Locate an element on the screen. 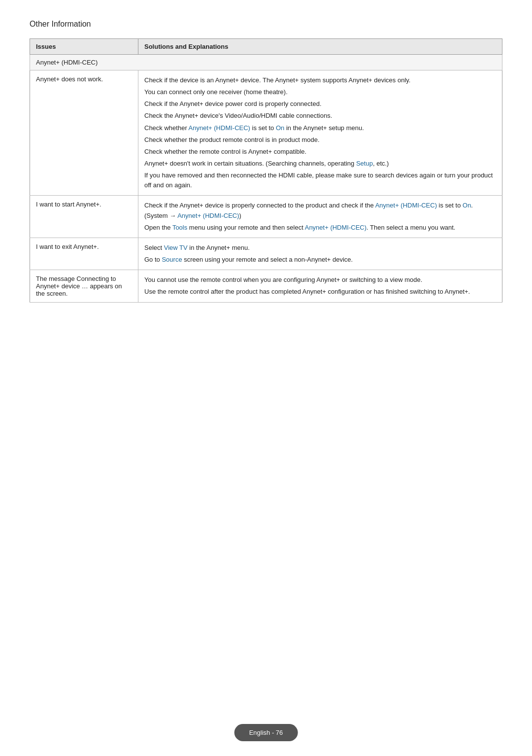 The width and height of the screenshot is (532, 756). solution-cell: Select View TV in the Anynet+ menu. Go t… is located at coordinates (320, 253).